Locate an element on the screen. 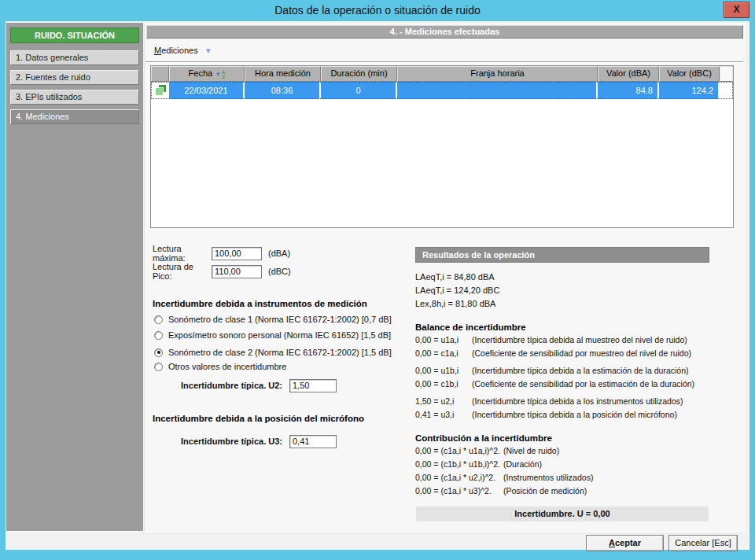 The width and height of the screenshot is (755, 560). column-header-valor-dbc: Valor (dBC) is located at coordinates (689, 74).